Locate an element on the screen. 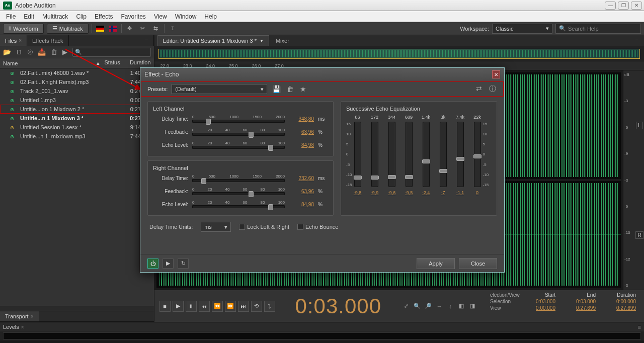 The height and width of the screenshot is (343, 644). info-icon: ⓘ is located at coordinates (493, 89).